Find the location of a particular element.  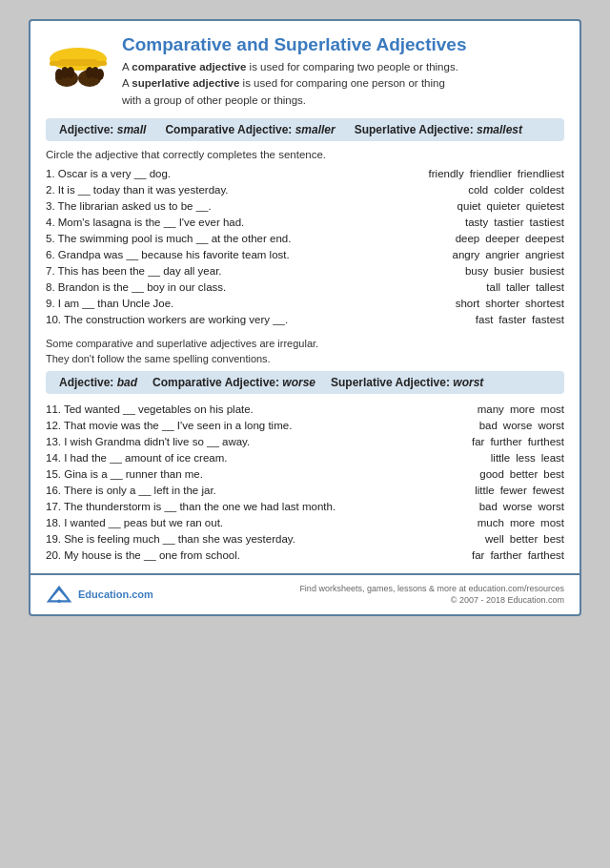

word-option: good is located at coordinates (492, 474).